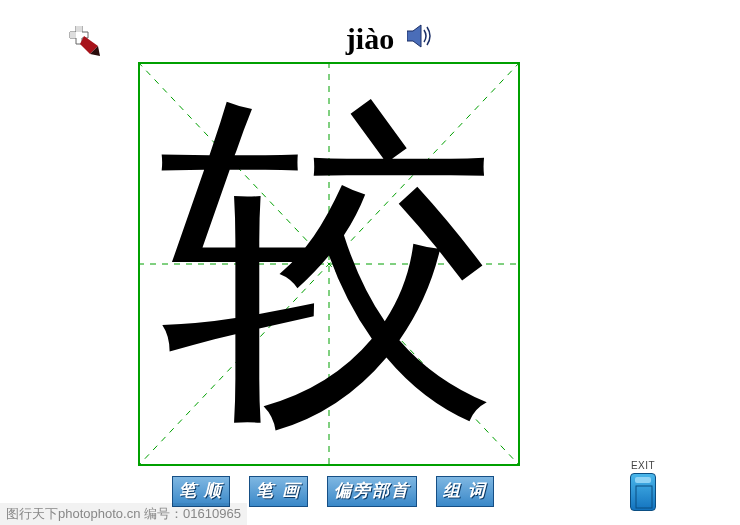 The width and height of the screenshot is (740, 525). Describe the element at coordinates (643, 486) in the screenshot. I see `exit-group: EXIT` at that location.